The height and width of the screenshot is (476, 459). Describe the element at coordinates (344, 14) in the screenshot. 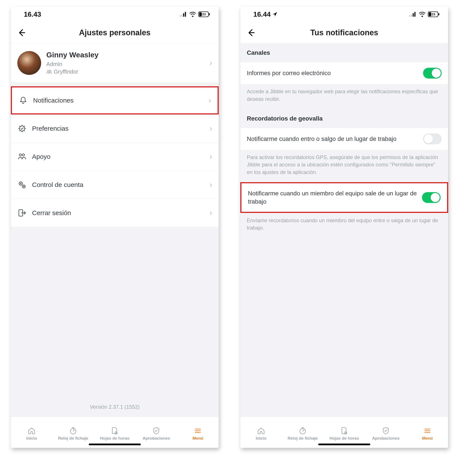

I see `status-bar: 16.44 23` at that location.